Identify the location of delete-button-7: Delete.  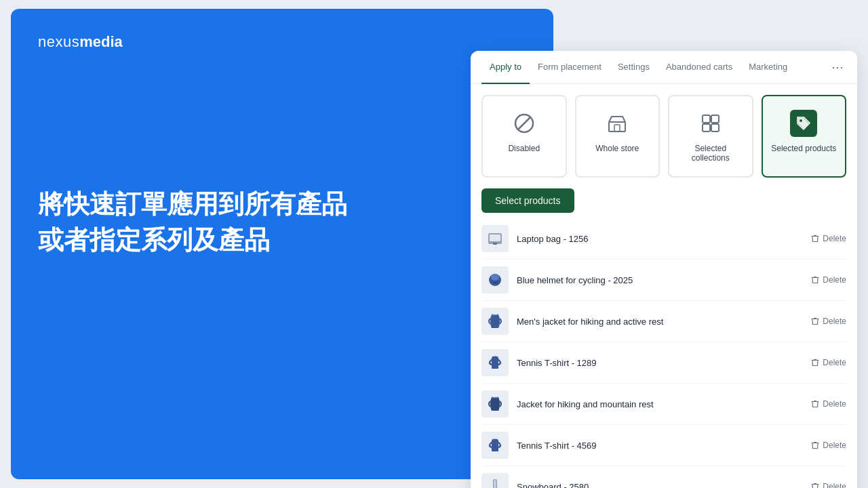
(829, 485).